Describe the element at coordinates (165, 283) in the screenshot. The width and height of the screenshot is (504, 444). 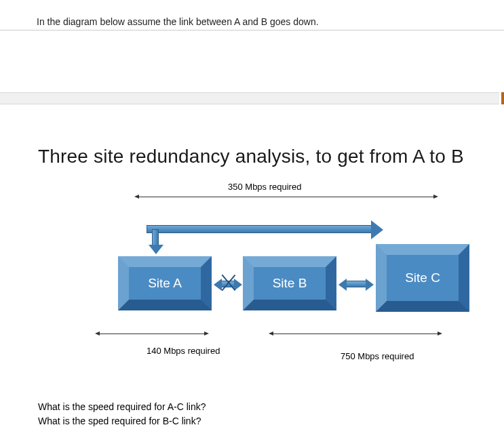
I see `site-a-label: Site A` at that location.